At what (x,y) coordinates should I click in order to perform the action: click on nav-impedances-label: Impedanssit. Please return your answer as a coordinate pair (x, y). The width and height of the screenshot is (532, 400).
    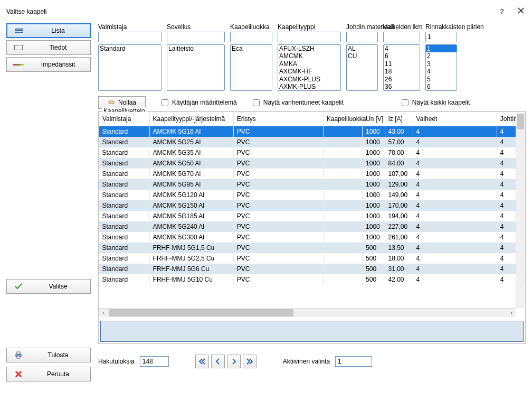
    Looking at the image, I should click on (58, 64).